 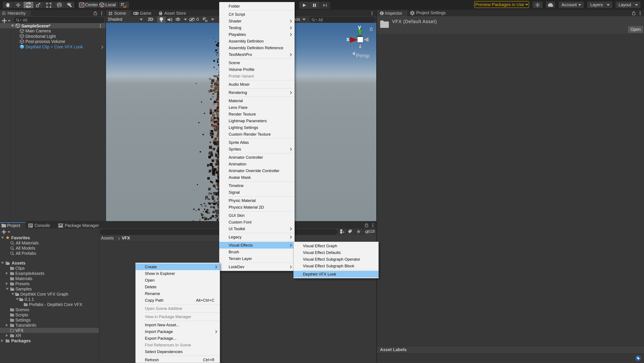 What do you see at coordinates (360, 28) in the screenshot?
I see `svg-text: y` at bounding box center [360, 28].